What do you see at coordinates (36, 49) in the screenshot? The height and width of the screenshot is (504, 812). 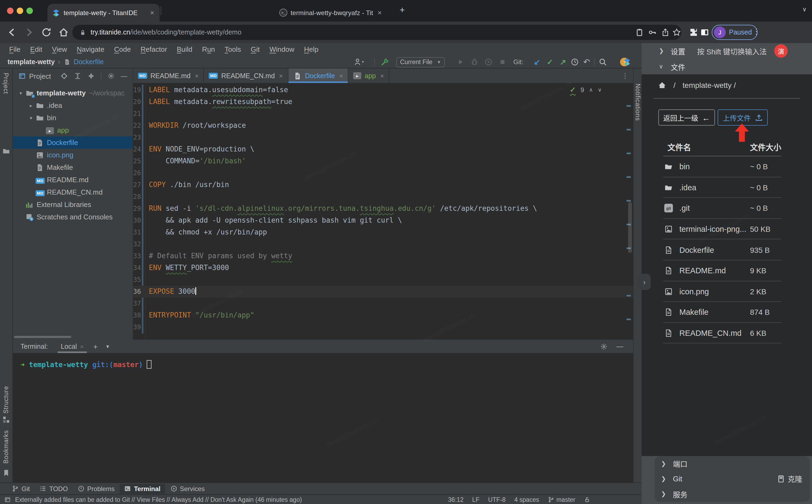 I see `menu-edit: Edit` at bounding box center [36, 49].